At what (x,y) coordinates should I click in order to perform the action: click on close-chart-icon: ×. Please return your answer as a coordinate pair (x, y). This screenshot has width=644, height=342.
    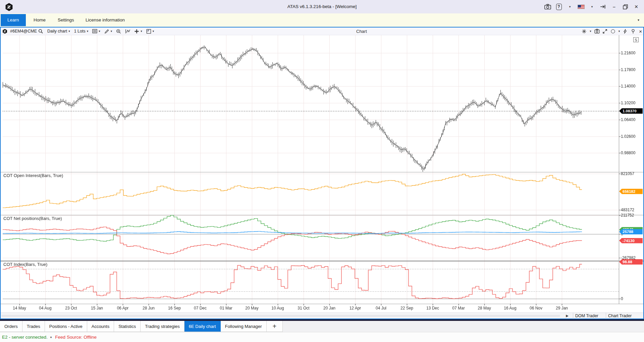
    Looking at the image, I should click on (641, 32).